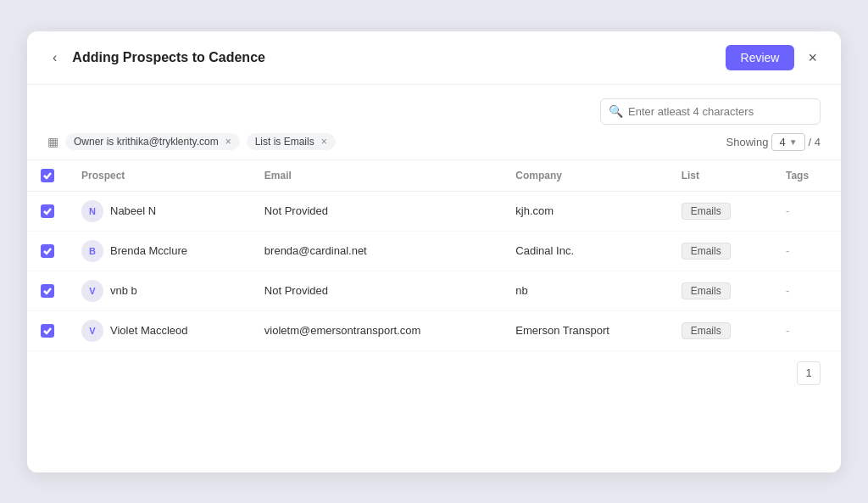 The width and height of the screenshot is (868, 503). What do you see at coordinates (376, 251) in the screenshot?
I see `email-cell-1: brenda@cardinal.net` at bounding box center [376, 251].